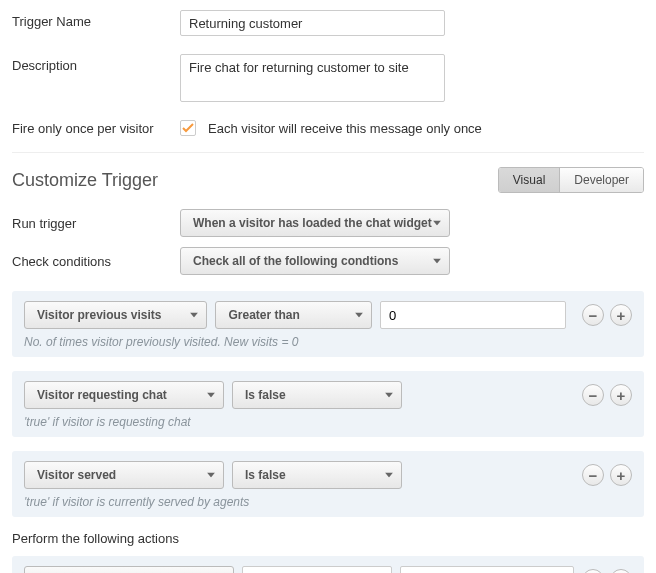 The width and height of the screenshot is (656, 573). I want to click on add-action-button: +, so click(621, 571).